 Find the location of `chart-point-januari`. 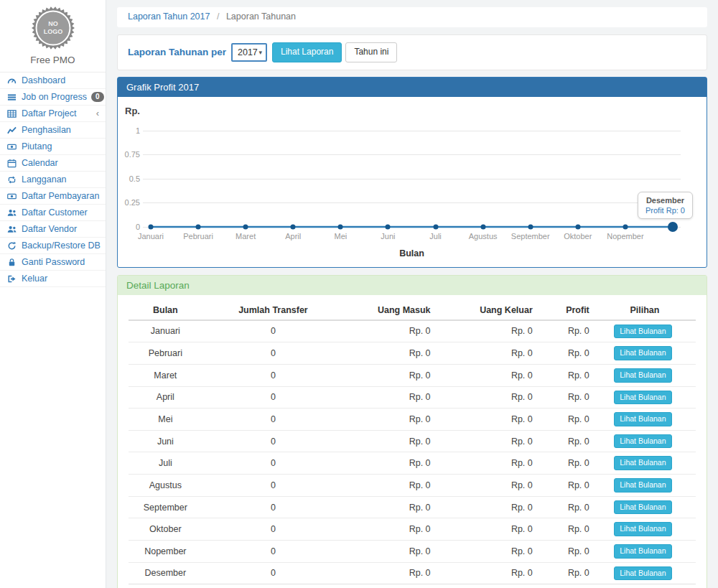

chart-point-januari is located at coordinates (151, 227).